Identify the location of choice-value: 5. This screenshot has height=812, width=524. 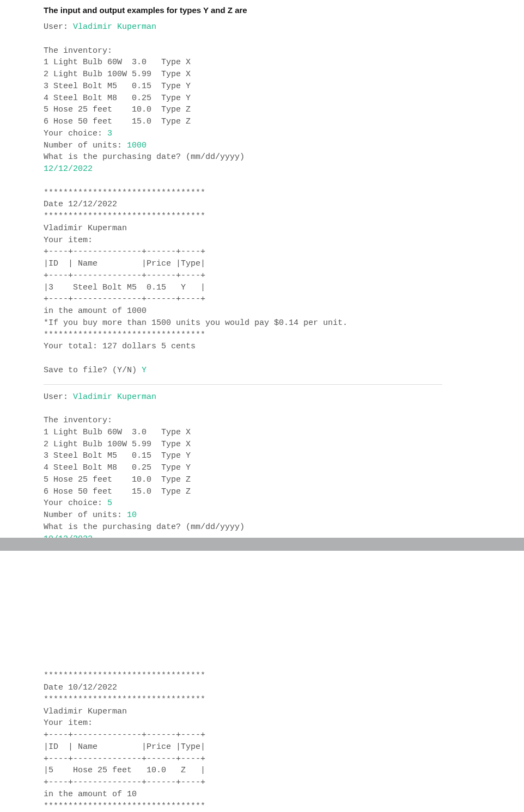
(110, 503).